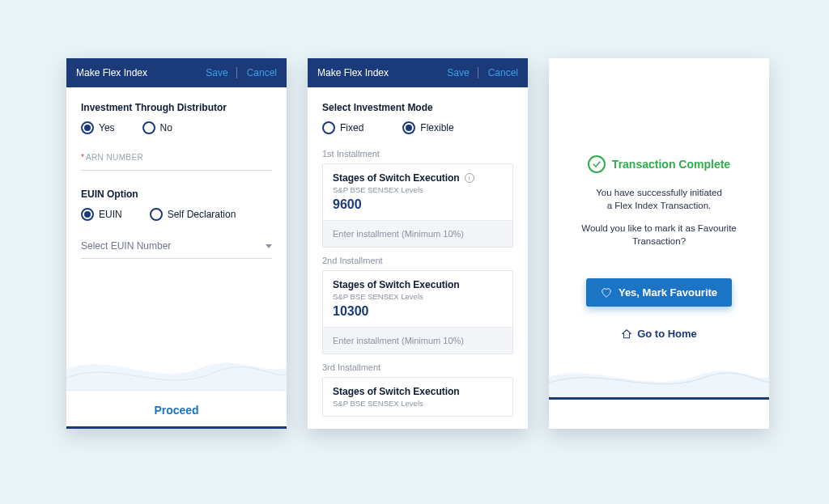 This screenshot has width=829, height=504. What do you see at coordinates (418, 296) in the screenshot?
I see `installment-2-sub: S&P BSE SENSEX Levels` at bounding box center [418, 296].